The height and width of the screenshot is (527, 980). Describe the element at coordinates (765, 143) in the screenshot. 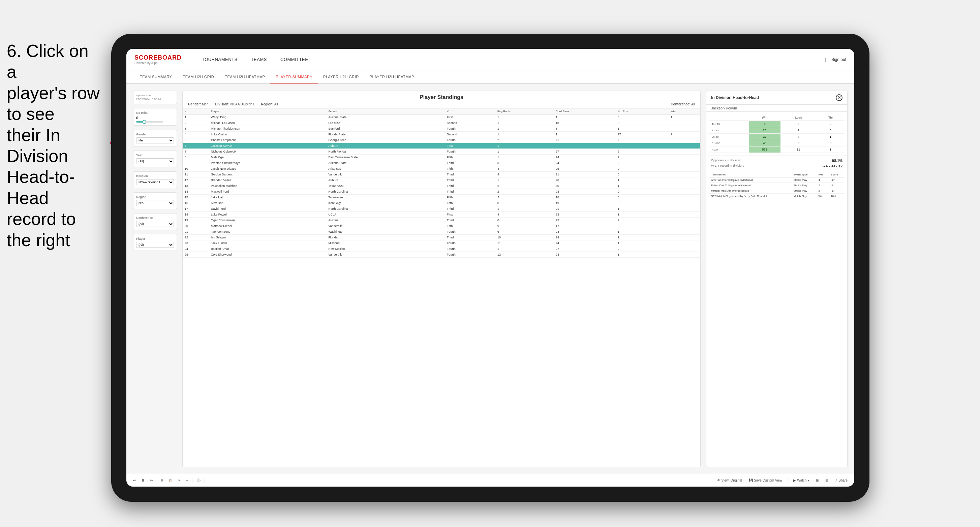

I see `h2h-win: 46` at that location.